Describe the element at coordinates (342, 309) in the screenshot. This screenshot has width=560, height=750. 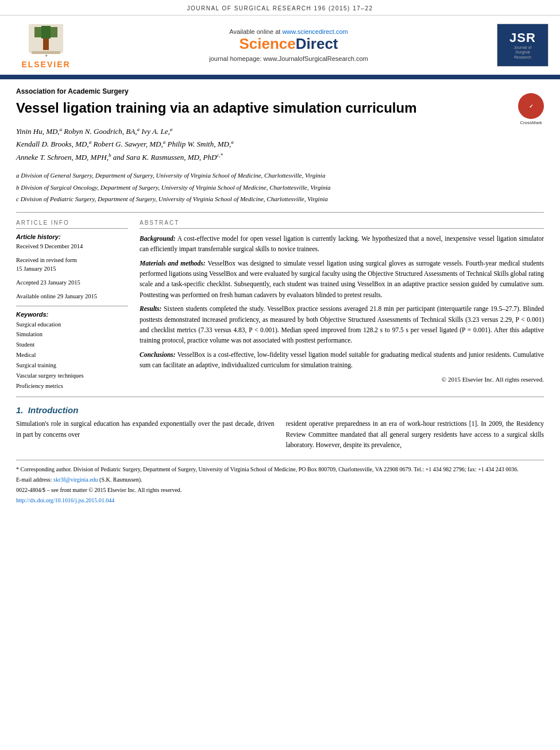
I see `abstract-text: Background: A cost-effective model for o…` at that location.